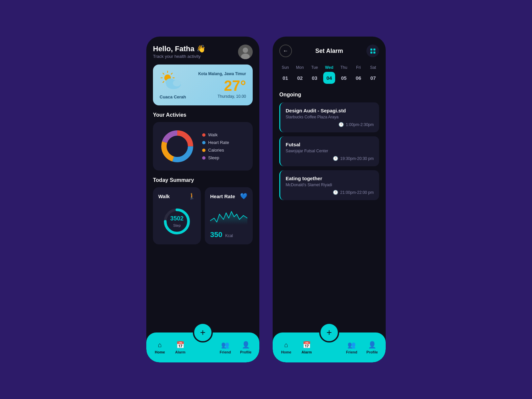 This screenshot has height=399, width=532. What do you see at coordinates (307, 345) in the screenshot?
I see `right-alarm-icon: 📅` at bounding box center [307, 345].